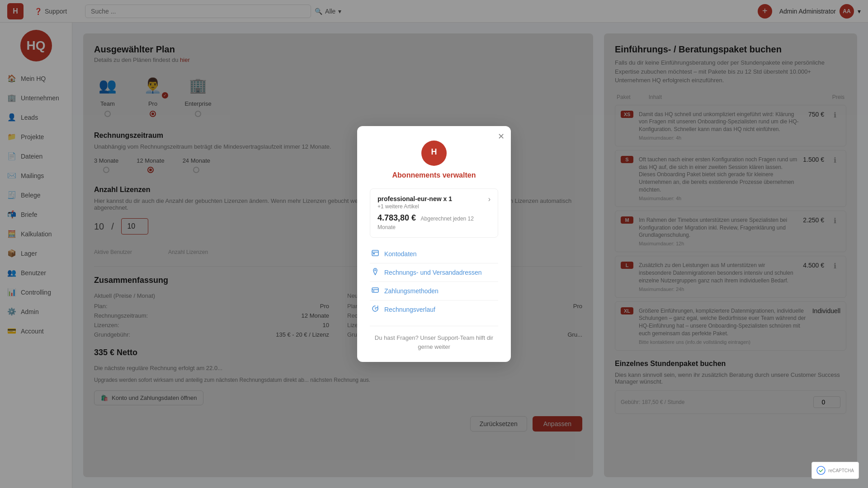  Describe the element at coordinates (434, 213) in the screenshot. I see `subscription-main: professional-eur-new x 1 +1 weitere Arti…` at that location.